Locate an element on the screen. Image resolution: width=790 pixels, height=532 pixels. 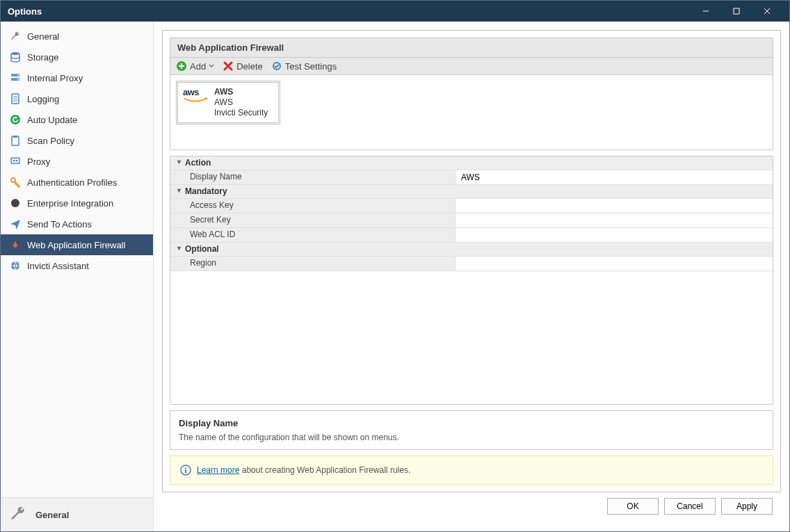
chevron-down-icon is located at coordinates (211, 66).